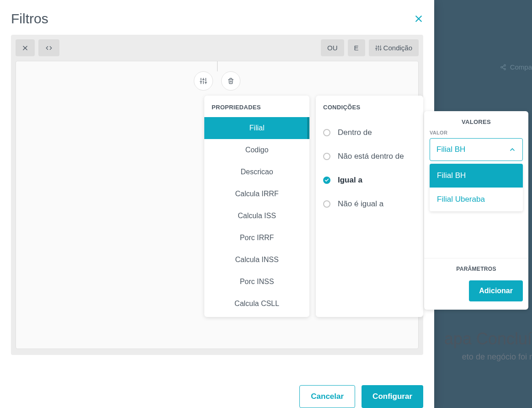 The height and width of the screenshot is (408, 532). What do you see at coordinates (257, 216) in the screenshot?
I see `property-item: Calcula ISS` at bounding box center [257, 216].